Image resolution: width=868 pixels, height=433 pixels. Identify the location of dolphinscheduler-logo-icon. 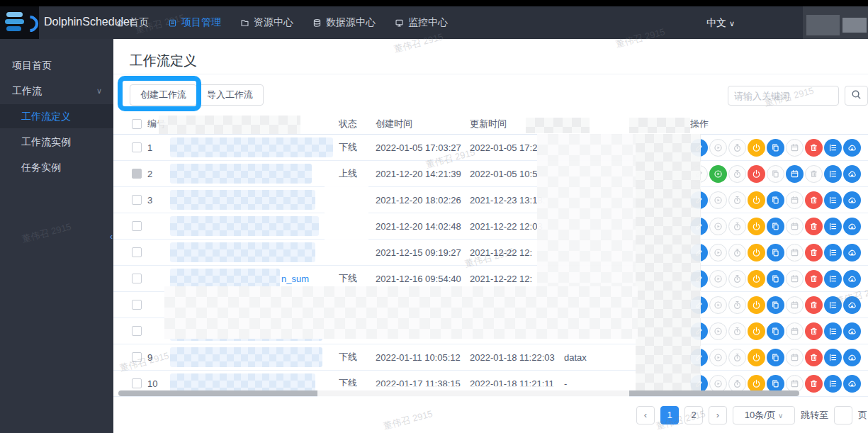
(20, 23).